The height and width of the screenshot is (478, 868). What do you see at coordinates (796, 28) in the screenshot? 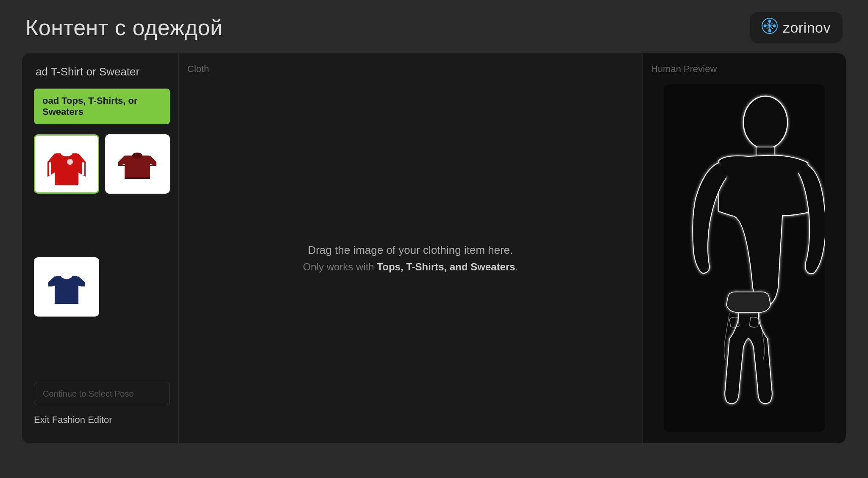
I see `logo-badge: zorinov` at bounding box center [796, 28].